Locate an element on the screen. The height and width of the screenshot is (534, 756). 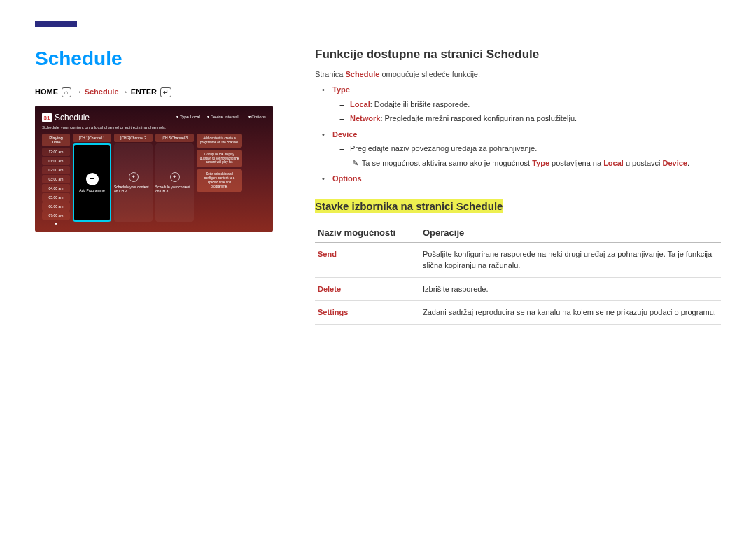
local-bold: Local is located at coordinates (360, 104).